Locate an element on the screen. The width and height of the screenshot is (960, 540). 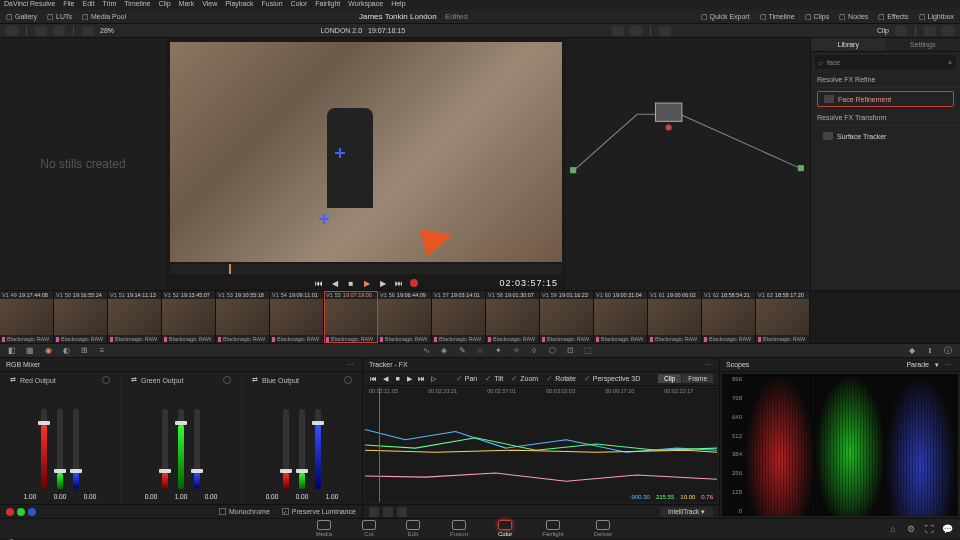
clip-thumb: V15119:14:11:13Blackmagic RAW is located at coordinates (135, 317).